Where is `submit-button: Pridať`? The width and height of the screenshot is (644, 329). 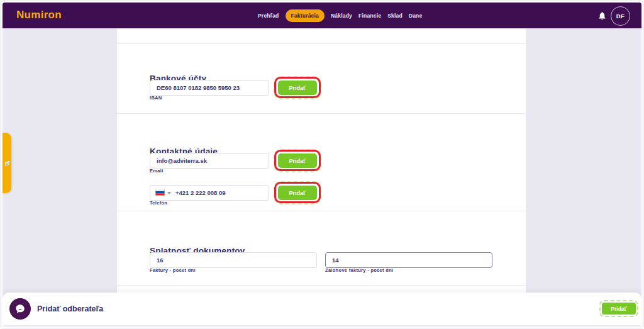
submit-button: Pridať is located at coordinates (619, 308).